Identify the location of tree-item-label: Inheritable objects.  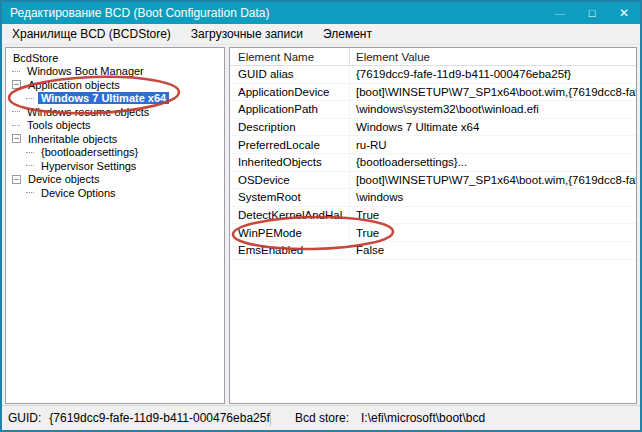
(72, 139).